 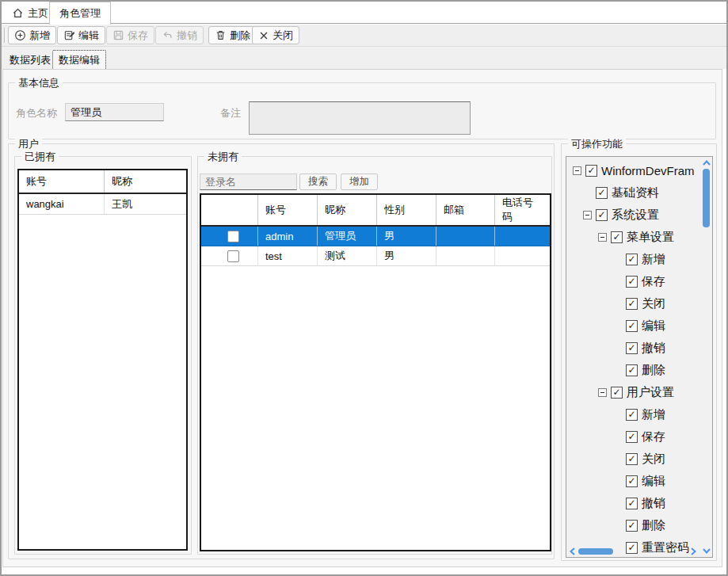 What do you see at coordinates (665, 548) in the screenshot?
I see `tree-item-label: 重置密码` at bounding box center [665, 548].